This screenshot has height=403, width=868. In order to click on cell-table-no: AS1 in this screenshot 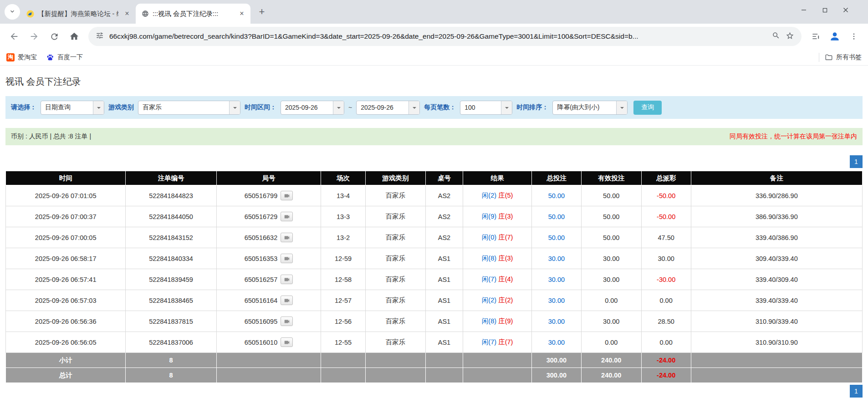, I will do `click(444, 280)`.